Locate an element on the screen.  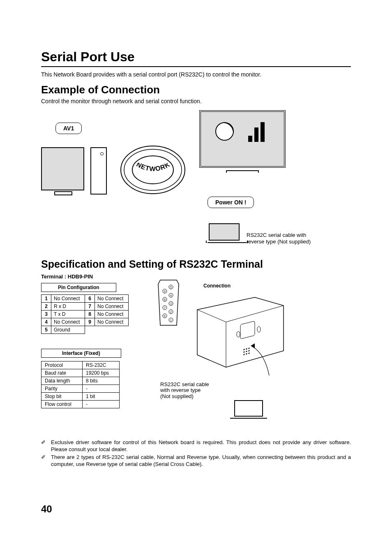
laptop-icon is located at coordinates (224, 234).